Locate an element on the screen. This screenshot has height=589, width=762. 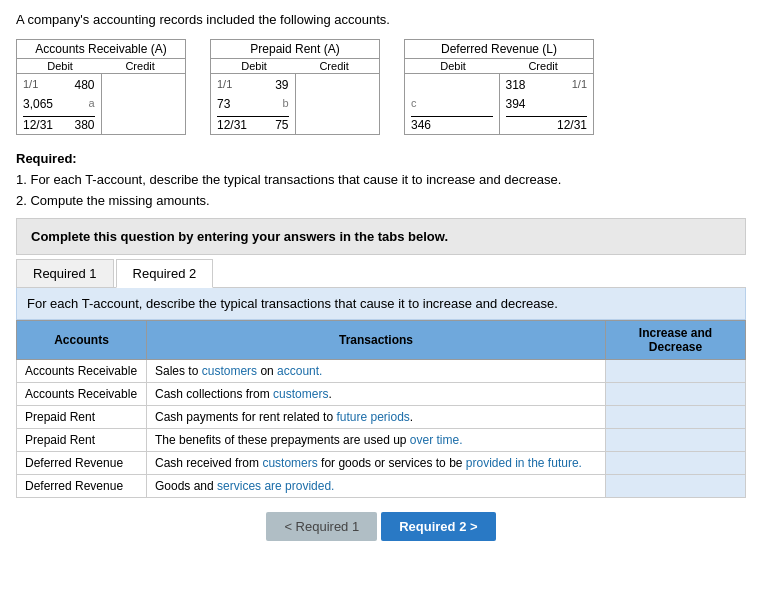
dr-credit-label: Credit is located at coordinates (542, 66).